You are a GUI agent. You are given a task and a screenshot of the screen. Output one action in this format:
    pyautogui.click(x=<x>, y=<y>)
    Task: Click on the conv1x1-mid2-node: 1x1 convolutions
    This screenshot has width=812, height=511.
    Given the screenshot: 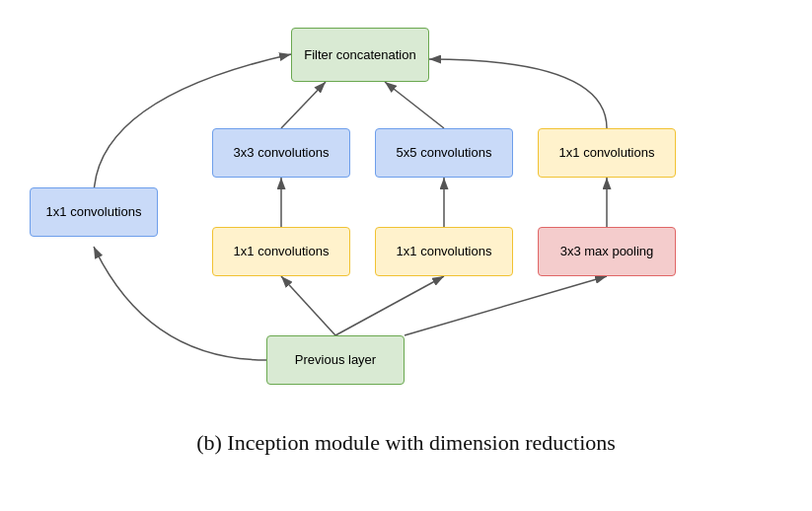 What is the action you would take?
    pyautogui.click(x=444, y=252)
    